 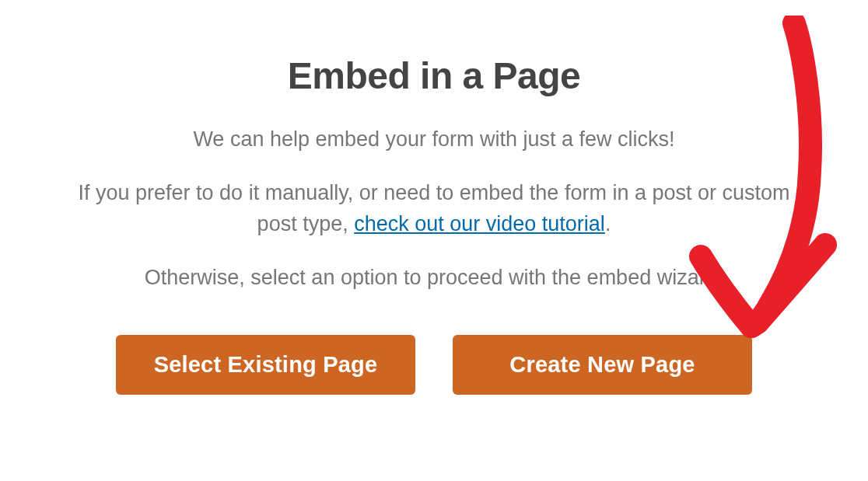 I want to click on select-existing-page-button: Select Existing Page, so click(x=266, y=365).